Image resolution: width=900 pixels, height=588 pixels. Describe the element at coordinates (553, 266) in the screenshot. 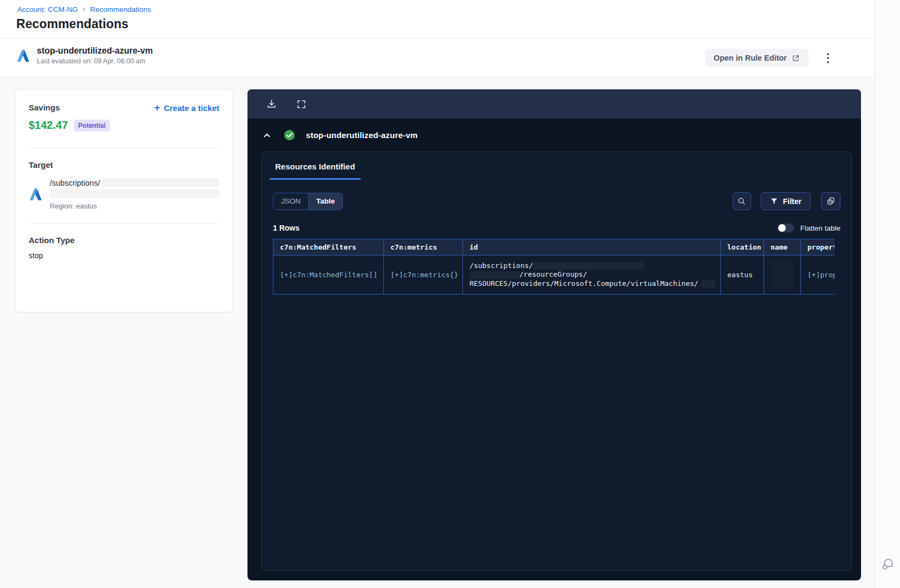

I see `resources-table-container: c7n:MatchedFilters c7n:metrics id locati…` at that location.